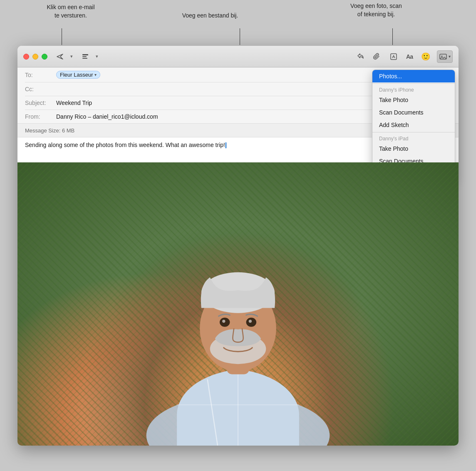 Image resolution: width=476 pixels, height=471 pixels. I want to click on subject-value: Weekend Trip, so click(74, 103).